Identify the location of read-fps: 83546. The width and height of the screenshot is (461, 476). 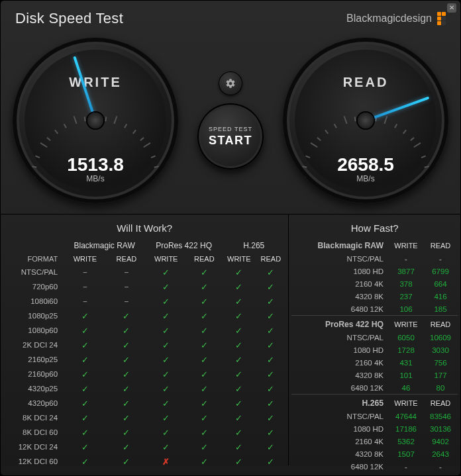
(440, 416).